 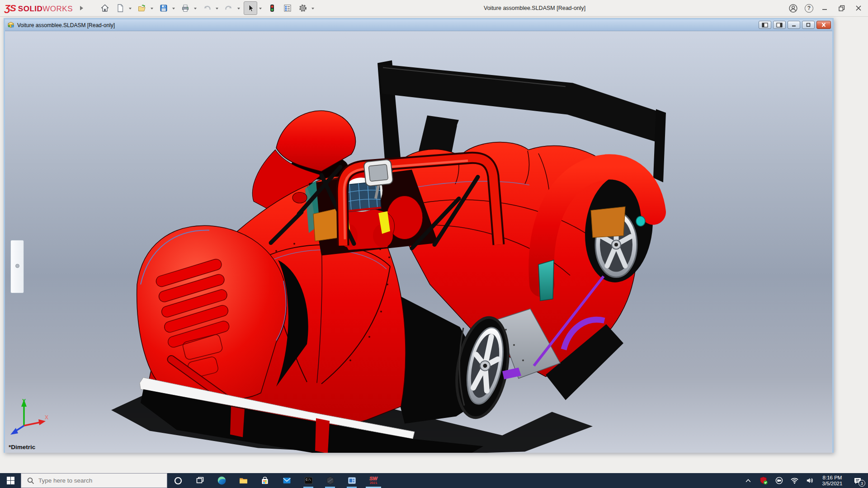 I want to click on taskbar-app-hexagon, so click(x=330, y=481).